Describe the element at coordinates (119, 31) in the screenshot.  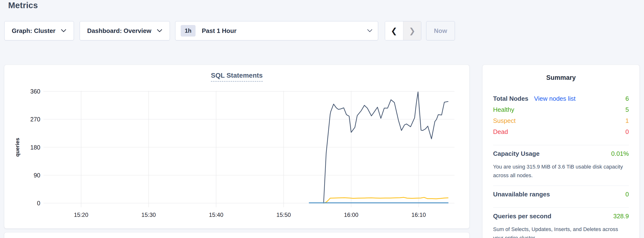
I see `dashboard-dropdown-label: Dashboard: Overview` at that location.